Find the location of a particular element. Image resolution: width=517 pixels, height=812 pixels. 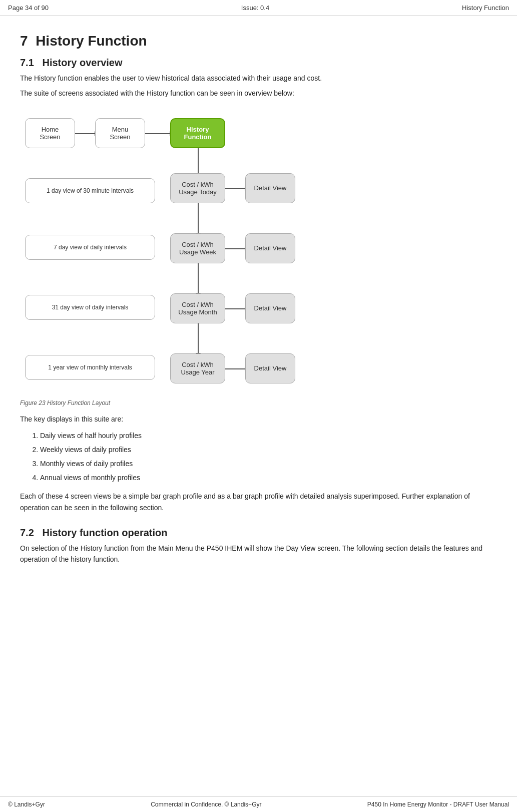

detail-view-1-box: Detail View is located at coordinates (270, 188).